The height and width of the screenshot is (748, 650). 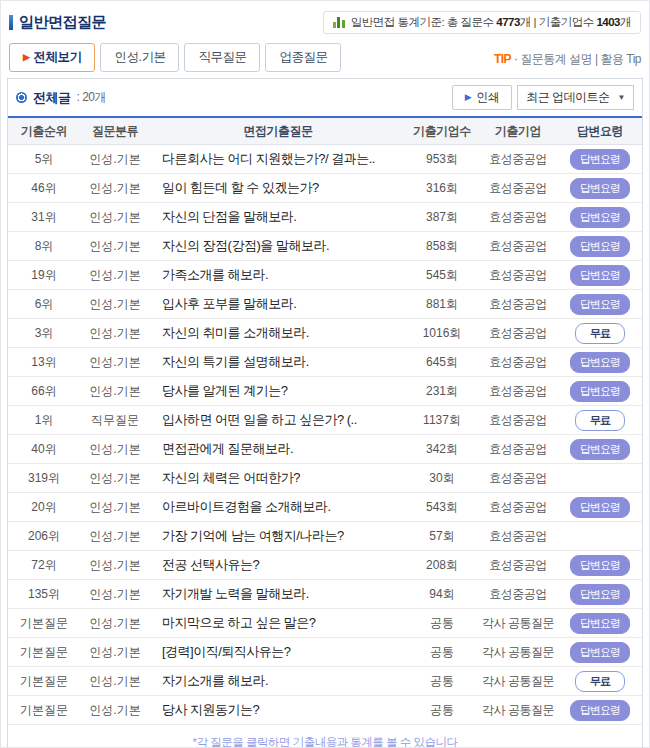 I want to click on row-question-link: 다른회사는 어디 지원했는가?/ 결과는.., so click(x=278, y=159).